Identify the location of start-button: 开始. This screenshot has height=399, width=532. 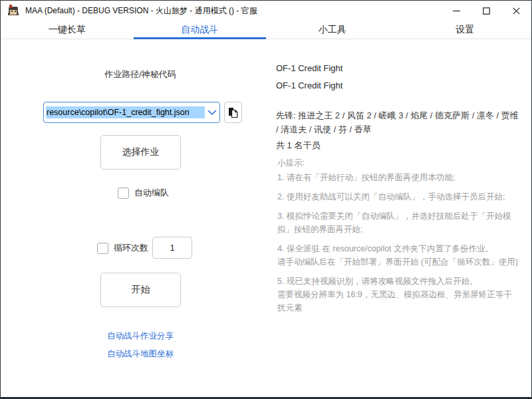
(141, 290).